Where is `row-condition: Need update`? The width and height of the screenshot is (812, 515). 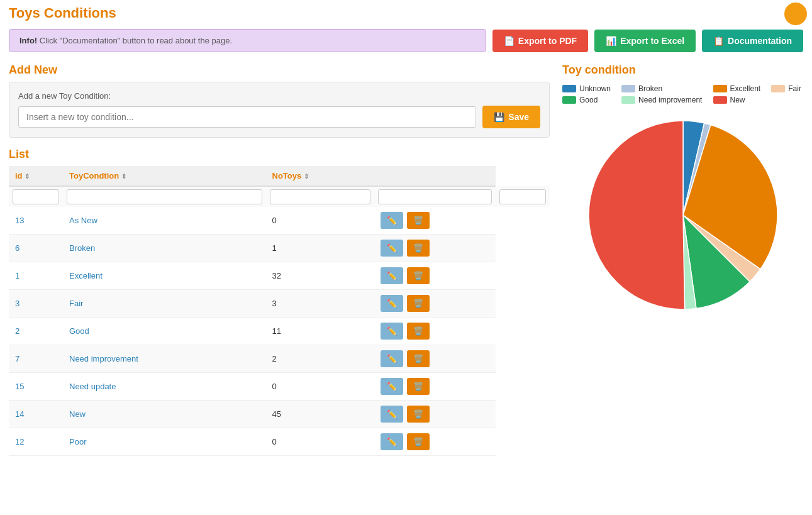
row-condition: Need update is located at coordinates (92, 386).